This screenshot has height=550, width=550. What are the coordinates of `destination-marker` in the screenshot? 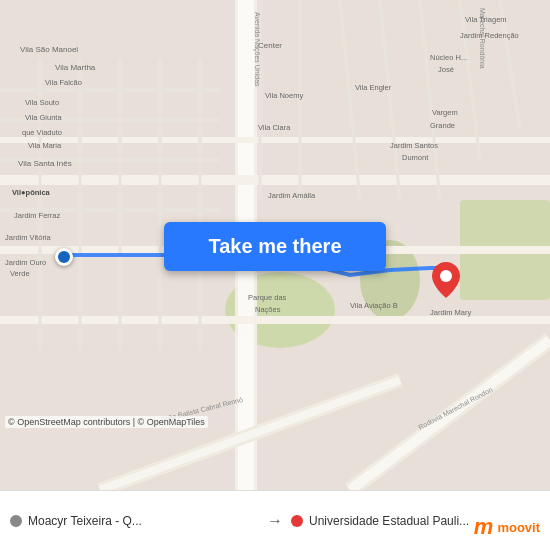 It's located at (446, 276).